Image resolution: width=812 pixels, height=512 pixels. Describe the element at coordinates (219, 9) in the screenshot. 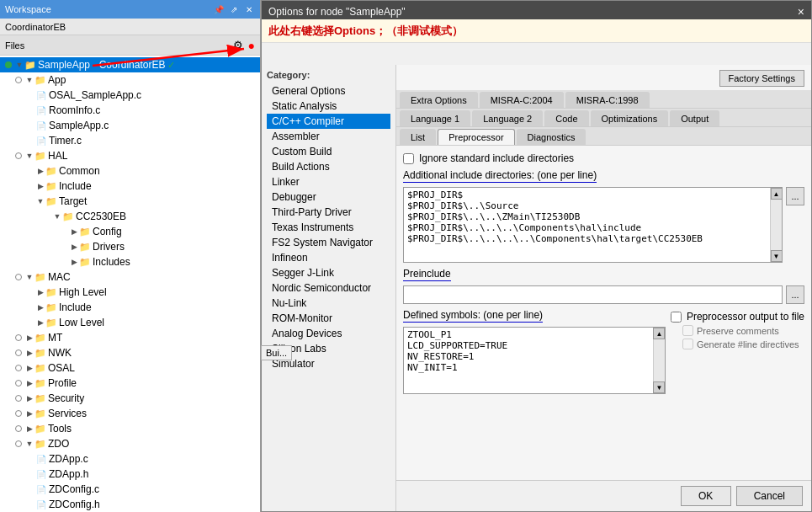

I see `pin-button: 📌` at that location.